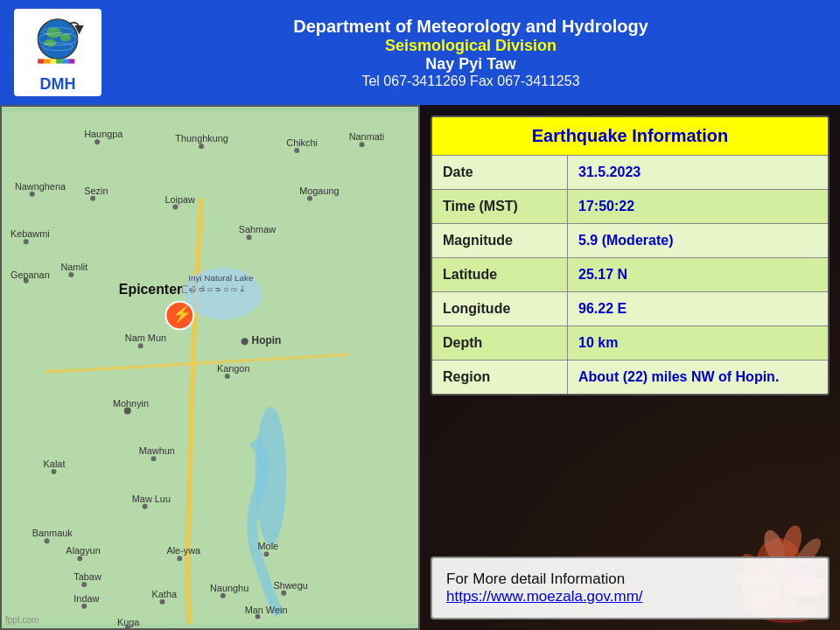 The image size is (840, 630). I want to click on svg-text: Sahmaw, so click(257, 229).